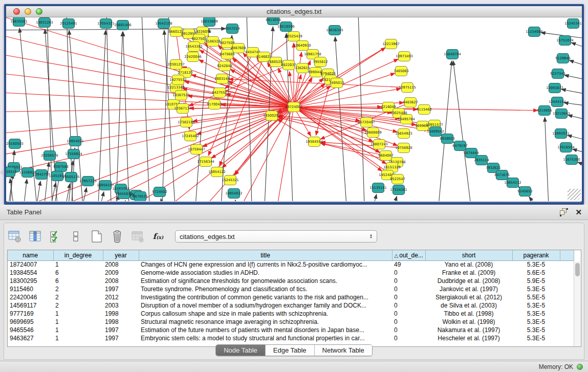  I want to click on graph-node-16958107: 16958107, so click(105, 185).